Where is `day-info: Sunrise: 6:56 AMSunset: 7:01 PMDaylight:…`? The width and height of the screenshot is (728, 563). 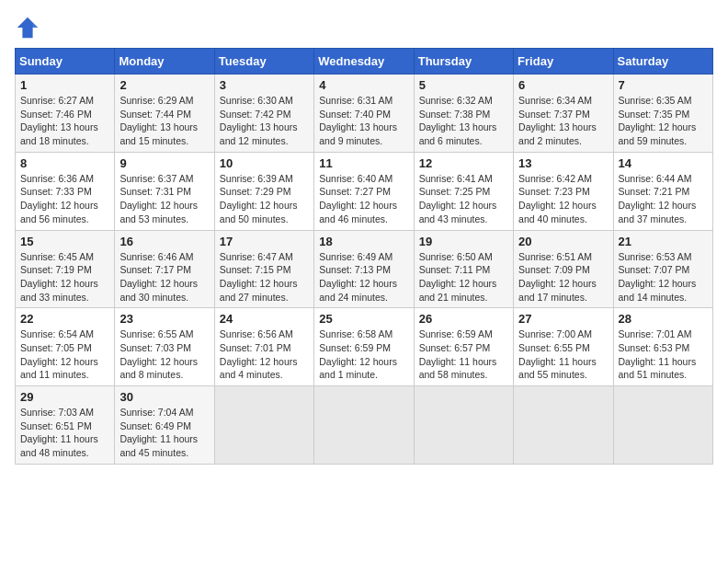
day-info: Sunrise: 6:56 AMSunset: 7:01 PMDaylight:… is located at coordinates (265, 355).